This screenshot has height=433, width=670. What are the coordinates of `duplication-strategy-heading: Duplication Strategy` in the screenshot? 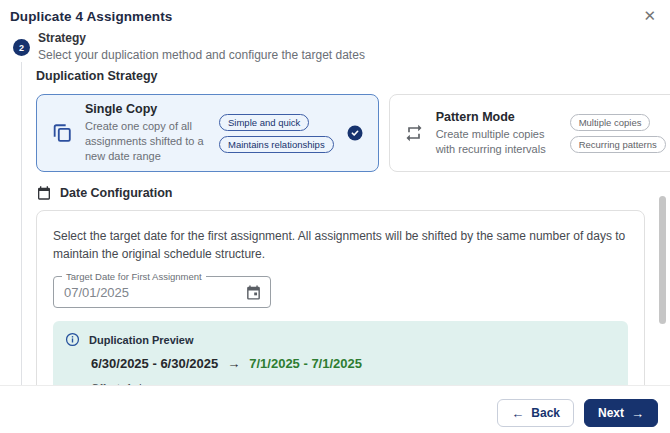 It's located at (340, 76).